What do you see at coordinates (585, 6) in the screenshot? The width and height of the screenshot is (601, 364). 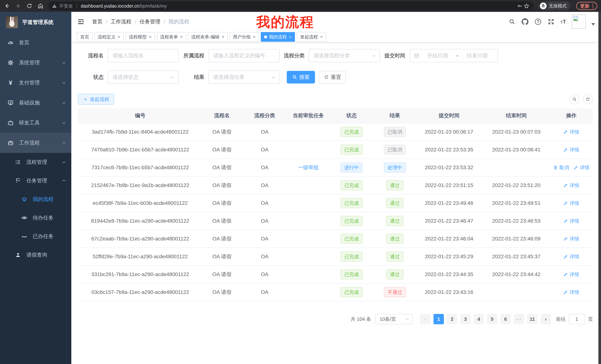 I see `update-label: 更新` at bounding box center [585, 6].